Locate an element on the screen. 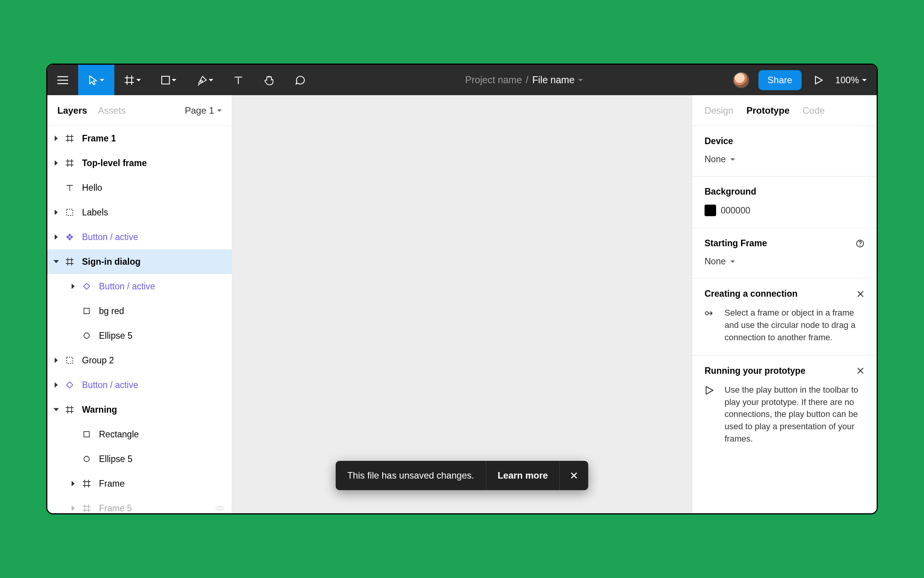 This screenshot has width=924, height=578. starting-frame-selector: None is located at coordinates (785, 261).